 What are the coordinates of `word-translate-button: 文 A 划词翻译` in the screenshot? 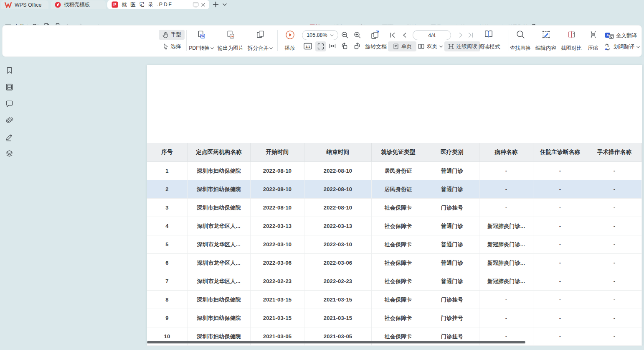 It's located at (621, 47).